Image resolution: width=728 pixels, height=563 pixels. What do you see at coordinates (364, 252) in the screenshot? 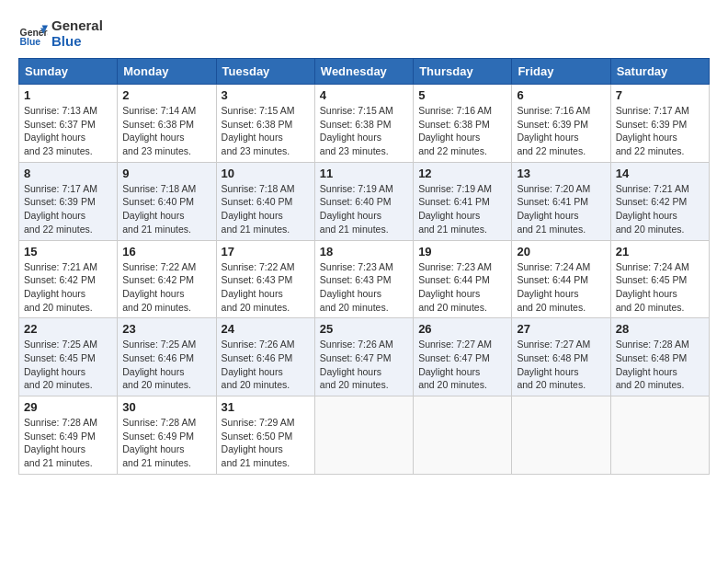
I see `day-number: 18` at bounding box center [364, 252].